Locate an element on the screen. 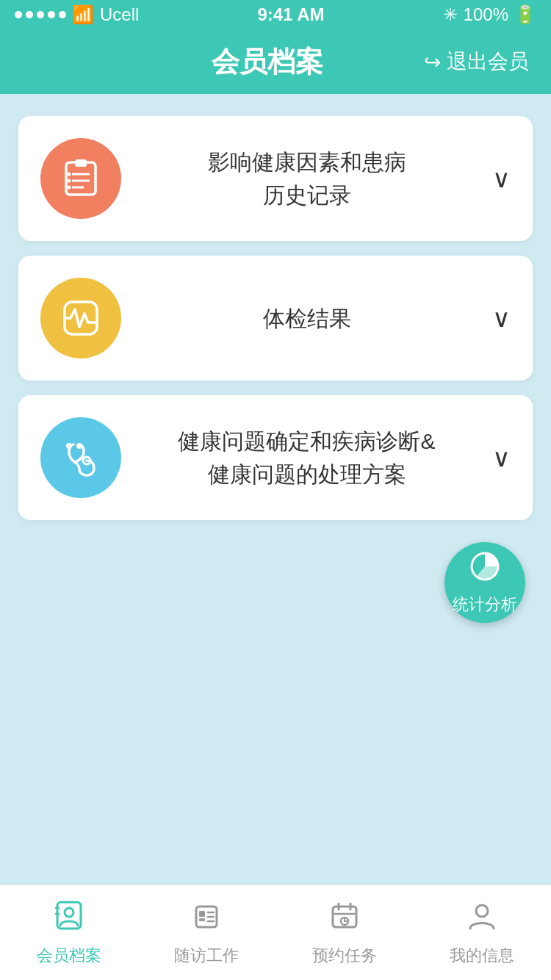 The width and height of the screenshot is (551, 980). wifi-icon: 📶 is located at coordinates (83, 15).